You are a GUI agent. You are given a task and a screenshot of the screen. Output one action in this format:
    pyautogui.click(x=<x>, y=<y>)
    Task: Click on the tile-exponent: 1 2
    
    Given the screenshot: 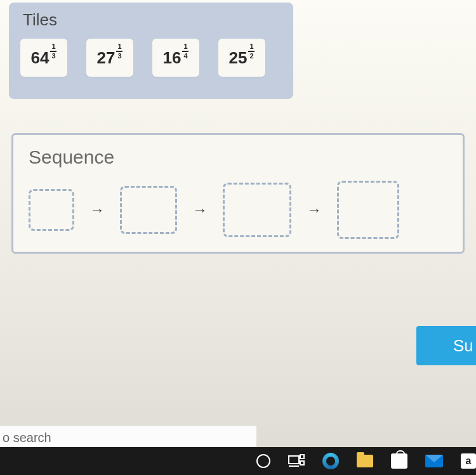 What is the action you would take?
    pyautogui.click(x=251, y=51)
    